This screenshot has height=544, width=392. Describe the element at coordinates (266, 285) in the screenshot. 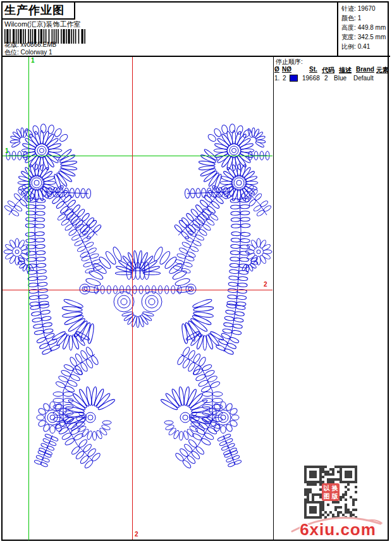

I see `end-marker-right: 2` at that location.